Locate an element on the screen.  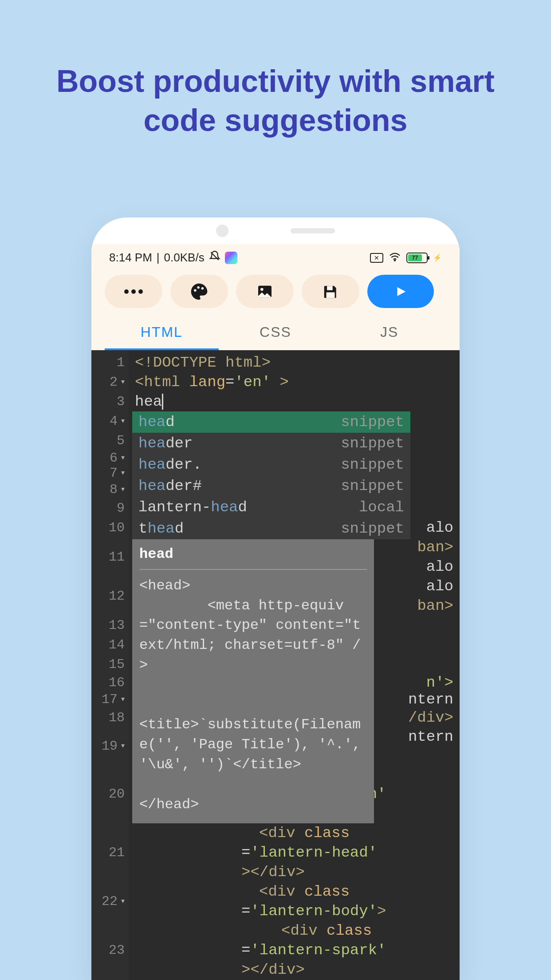
autocomplete-popup: head snippet header snippet header. snip… is located at coordinates (272, 475).